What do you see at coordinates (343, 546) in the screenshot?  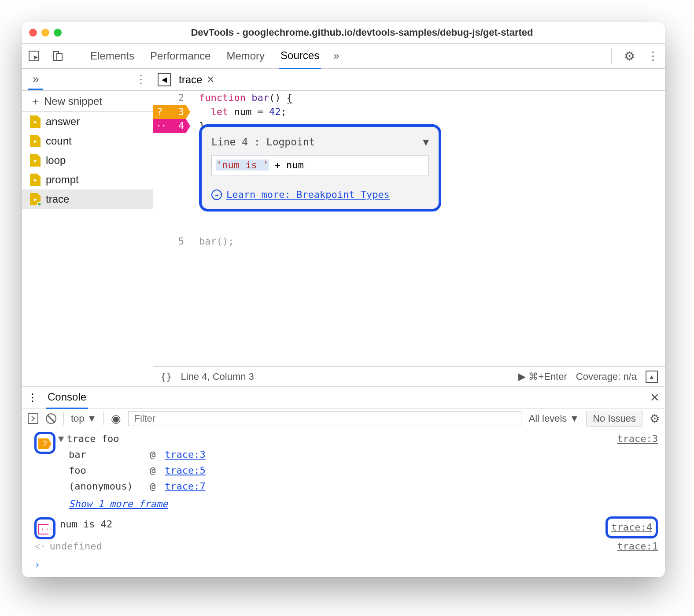 I see `console-return-entry: <· undefined trace:1` at bounding box center [343, 546].